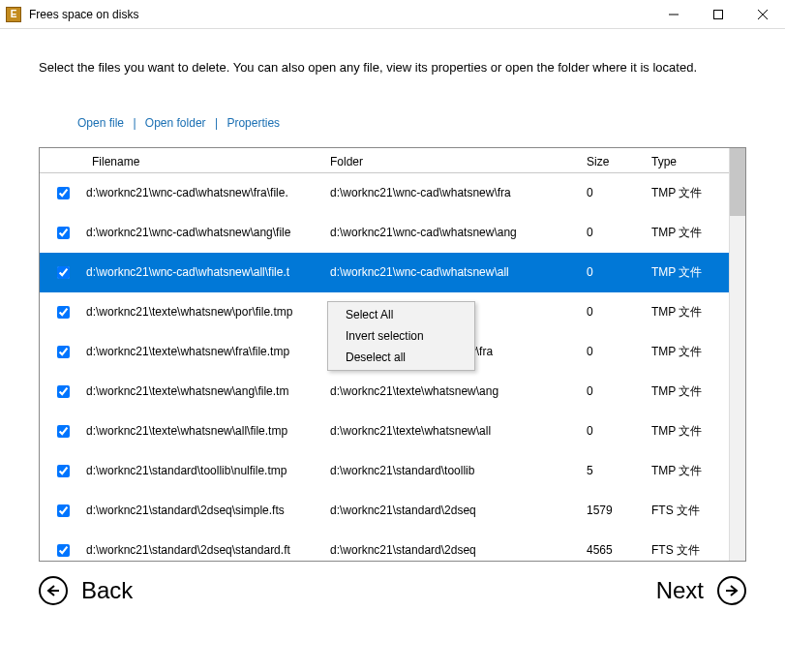 This screenshot has height=672, width=785. I want to click on column-size: Size, so click(582, 160).